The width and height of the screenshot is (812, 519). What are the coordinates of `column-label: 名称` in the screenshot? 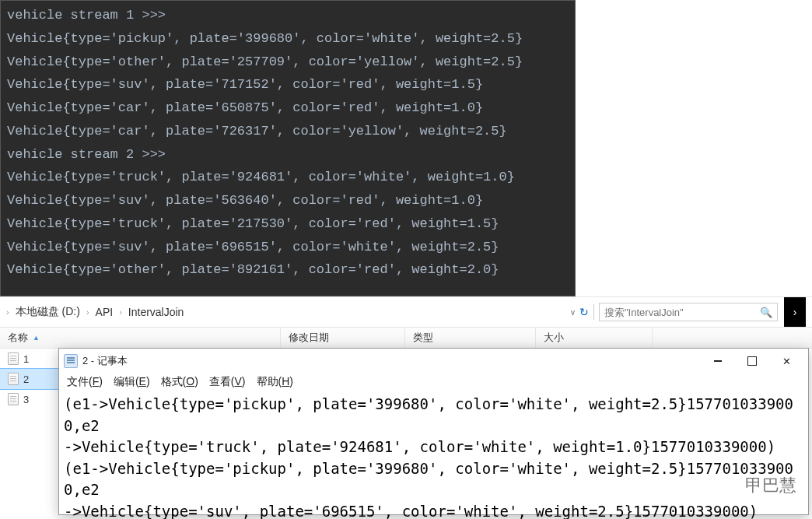 It's located at (18, 338).